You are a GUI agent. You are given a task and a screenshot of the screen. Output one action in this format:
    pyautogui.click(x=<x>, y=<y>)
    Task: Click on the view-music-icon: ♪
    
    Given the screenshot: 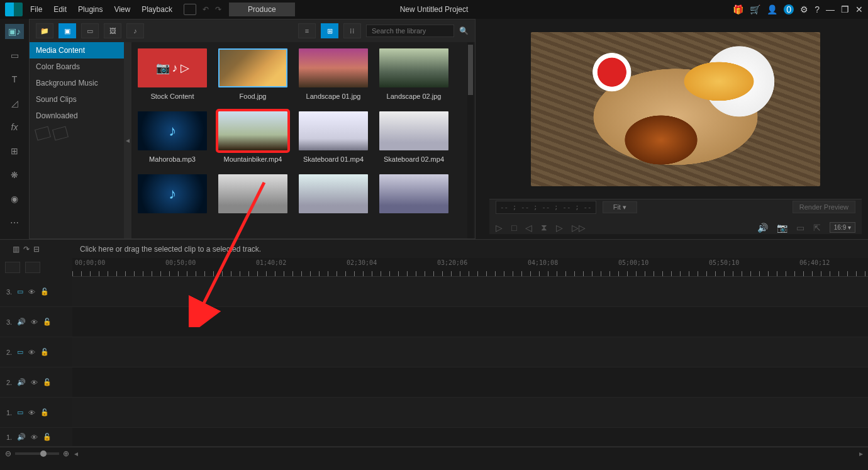 What is the action you would take?
    pyautogui.click(x=135, y=31)
    